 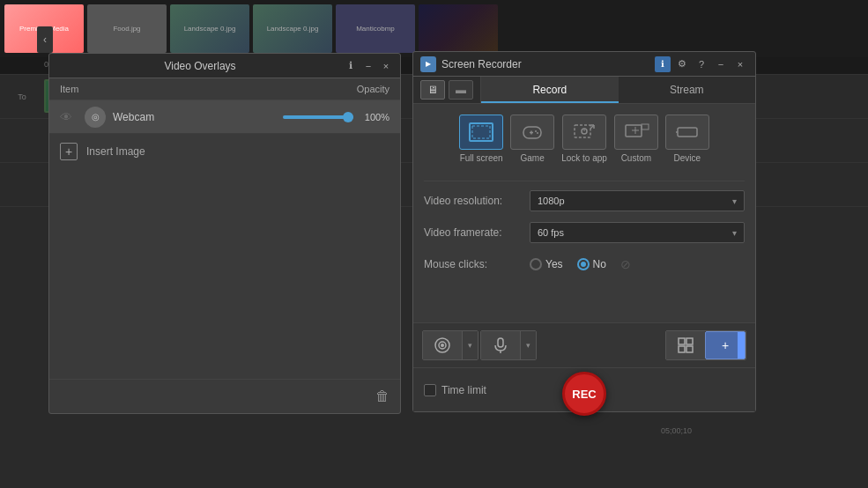 I want to click on screen-recorder-titlebar: ▶ Screen Recorder ℹ ⚙ ? − ×, so click(x=584, y=64).